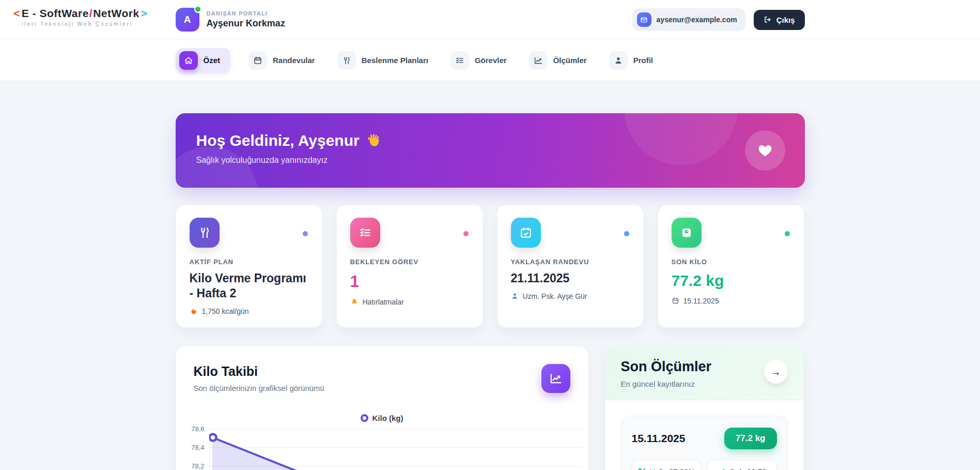  I want to click on home-icon, so click(189, 60).